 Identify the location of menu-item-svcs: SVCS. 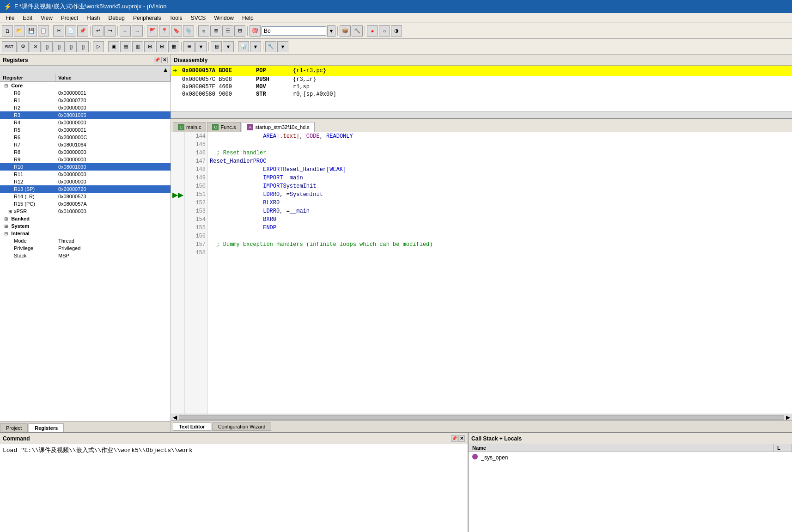
(199, 18).